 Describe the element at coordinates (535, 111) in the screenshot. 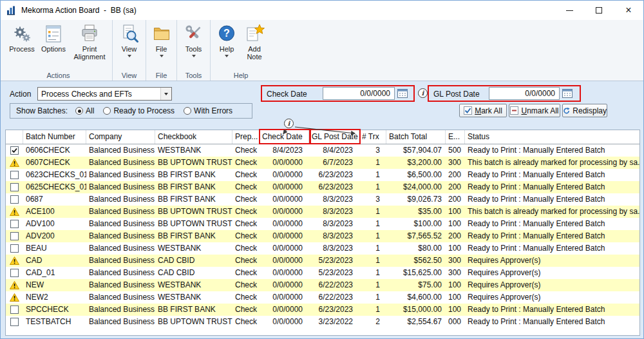

I see `unmark-all-button: Unmark All` at that location.